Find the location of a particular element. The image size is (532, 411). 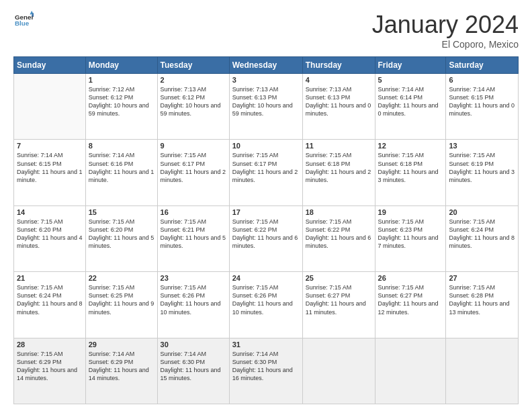

cell-week3-day1: 15Sunrise: 7:15 AMSunset: 6:20 PMDayligh… is located at coordinates (121, 238).